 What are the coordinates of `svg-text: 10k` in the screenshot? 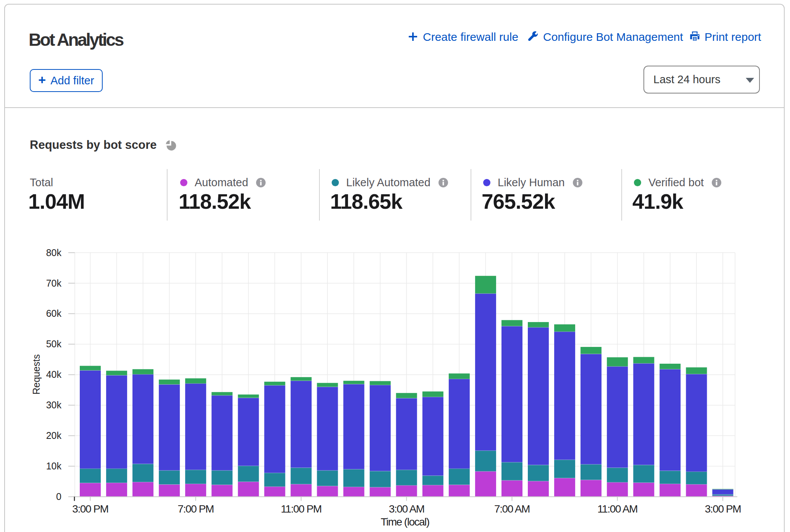 It's located at (54, 466).